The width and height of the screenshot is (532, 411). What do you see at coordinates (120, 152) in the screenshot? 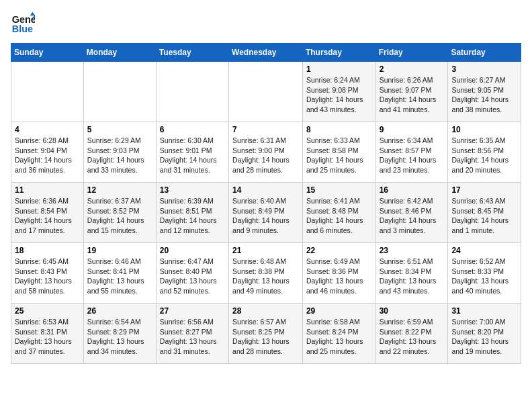
I see `calendar-cell: 5Sunrise: 6:29 AM Sunset: 9:03 PM Daylig…` at bounding box center [120, 152].